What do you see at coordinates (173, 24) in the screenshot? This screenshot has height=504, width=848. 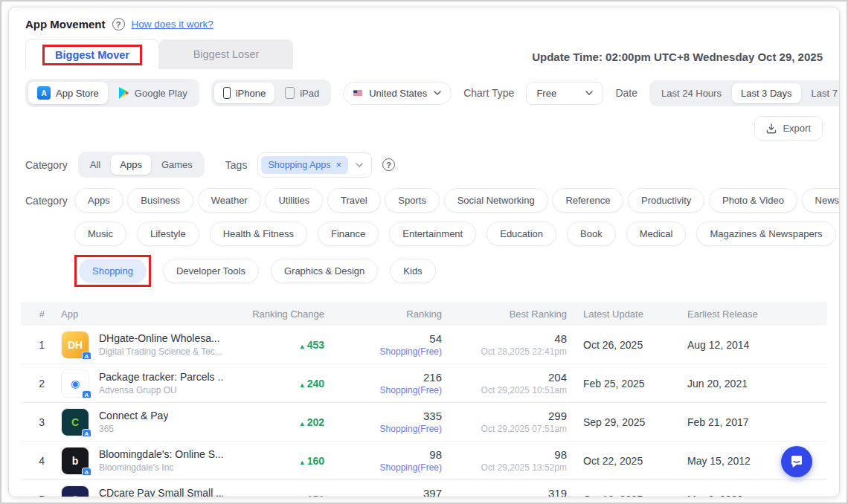 I see `how-it-works-link: How does it work?` at bounding box center [173, 24].